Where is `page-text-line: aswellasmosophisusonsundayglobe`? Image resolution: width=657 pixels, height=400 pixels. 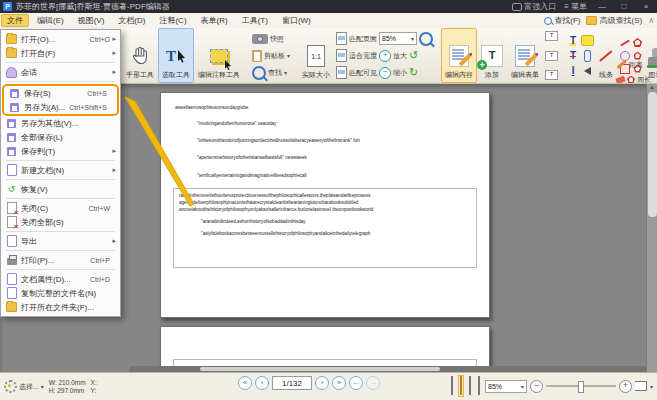 page-text-line: aswellasmosophisusonsundayglobe is located at coordinates (325, 108).